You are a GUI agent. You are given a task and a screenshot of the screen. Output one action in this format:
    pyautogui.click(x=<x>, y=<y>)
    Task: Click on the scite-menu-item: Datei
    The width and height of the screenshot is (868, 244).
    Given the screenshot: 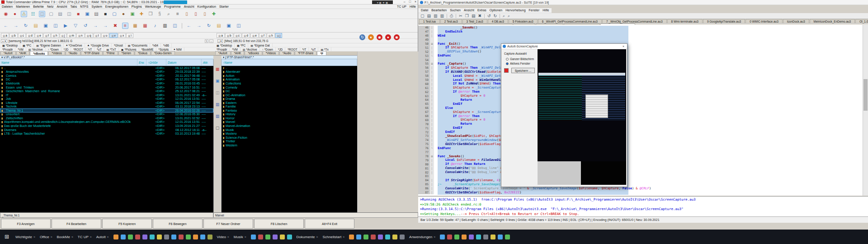 What is the action you would take?
    pyautogui.click(x=425, y=10)
    